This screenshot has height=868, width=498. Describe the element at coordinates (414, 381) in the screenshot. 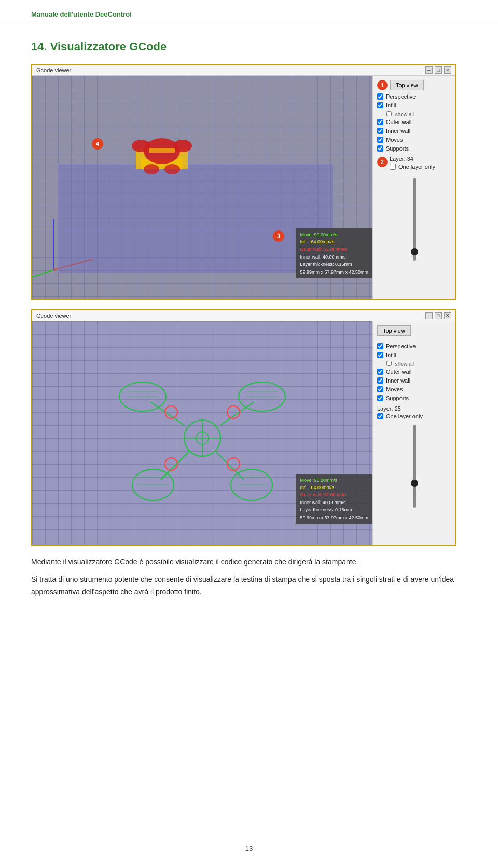

I see `inner-wall-item-2: Inner wall` at that location.